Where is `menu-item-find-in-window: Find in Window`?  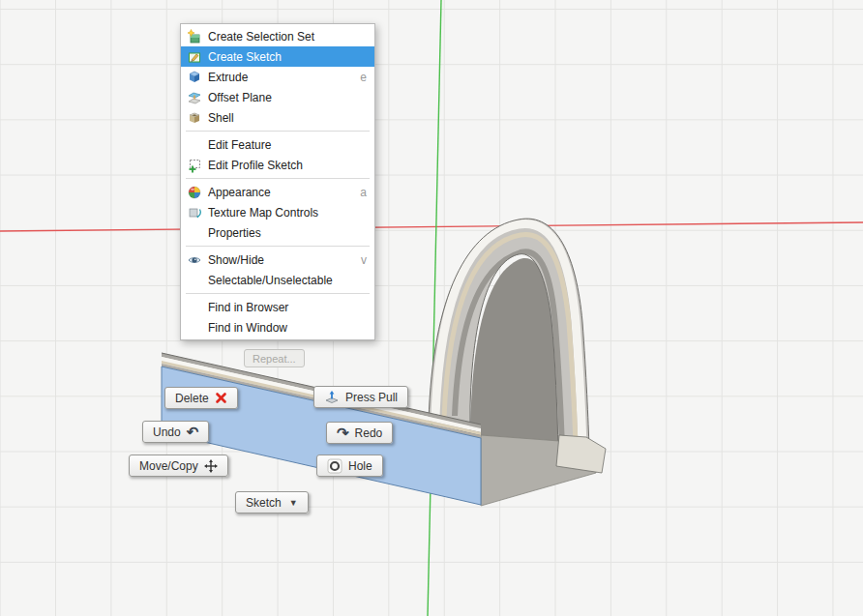
menu-item-find-in-window: Find in Window is located at coordinates (278, 327).